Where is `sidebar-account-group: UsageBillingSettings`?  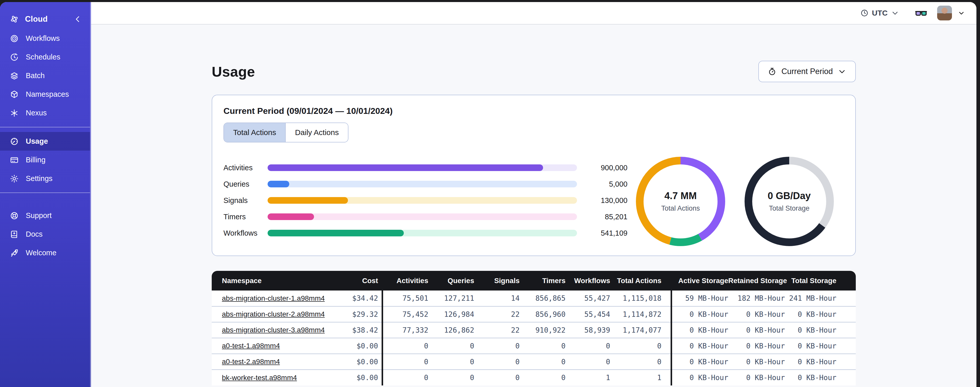
sidebar-account-group: UsageBillingSettings is located at coordinates (45, 160).